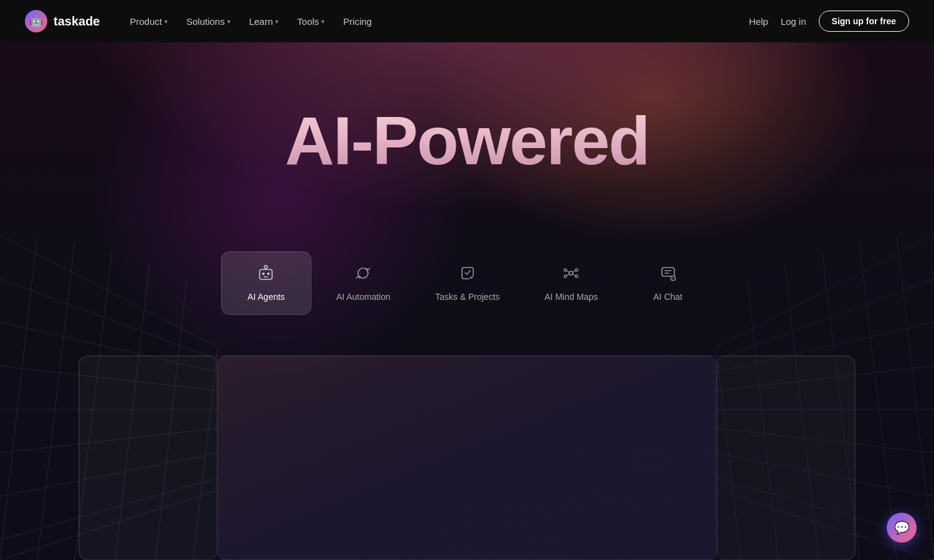 The width and height of the screenshot is (934, 560). What do you see at coordinates (264, 21) in the screenshot?
I see `nav-item-learn: Learn ▾` at bounding box center [264, 21].